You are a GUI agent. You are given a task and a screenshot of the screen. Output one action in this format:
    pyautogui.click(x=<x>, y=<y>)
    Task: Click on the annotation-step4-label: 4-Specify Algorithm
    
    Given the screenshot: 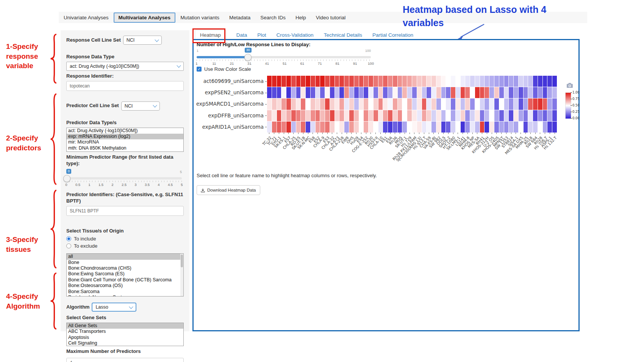 What is the action you would take?
    pyautogui.click(x=23, y=301)
    